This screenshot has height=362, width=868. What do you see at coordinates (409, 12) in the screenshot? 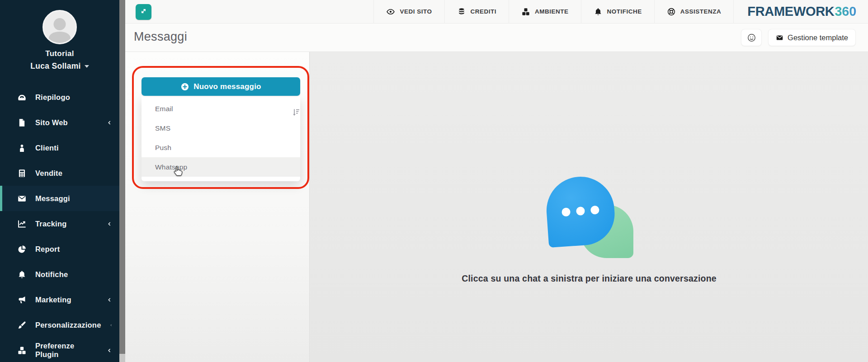
I see `topbar-item-vedi-sito: VEDI SITO` at bounding box center [409, 12].